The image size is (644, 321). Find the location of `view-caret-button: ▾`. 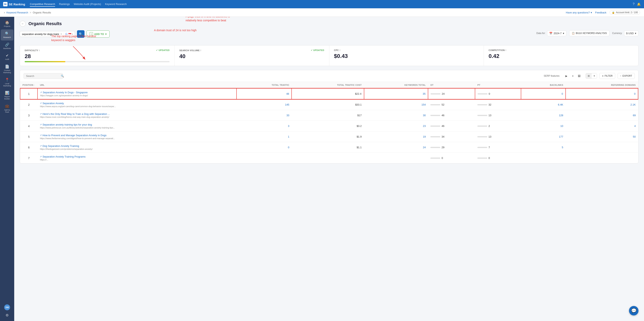

view-caret-button: ▾ is located at coordinates (594, 76).